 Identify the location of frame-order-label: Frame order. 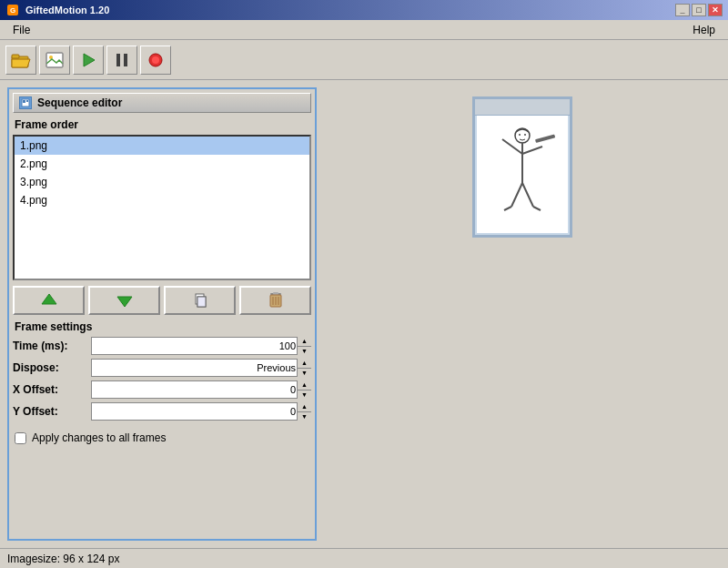
(162, 125).